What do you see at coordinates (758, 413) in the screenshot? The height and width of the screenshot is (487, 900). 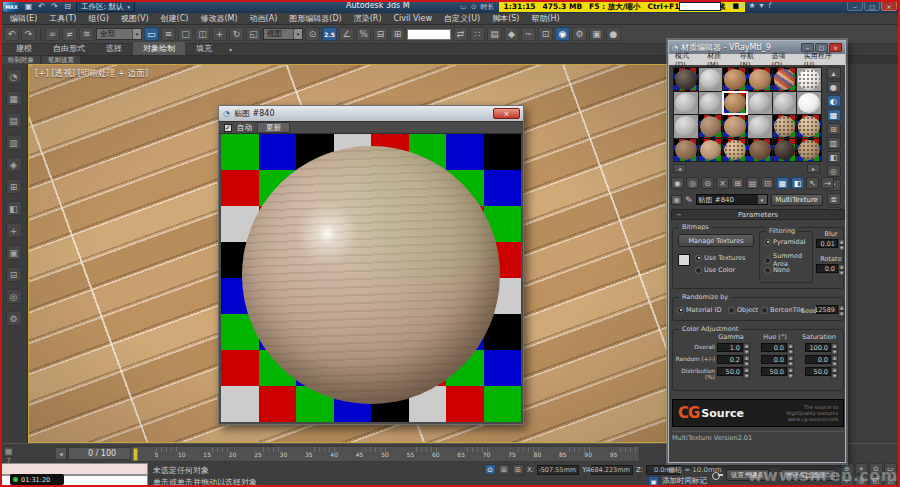 I see `cg-source-banner: CG Source The source to HighQuality text…` at bounding box center [758, 413].